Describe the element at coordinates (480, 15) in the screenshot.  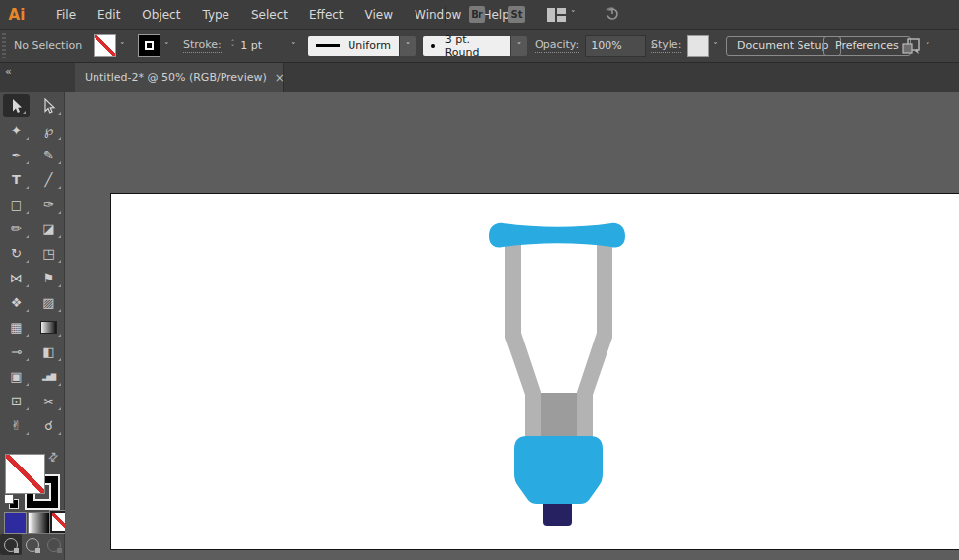
I see `menubar: Ai FileEditObjectTypeSelectEffectViewWin…` at that location.